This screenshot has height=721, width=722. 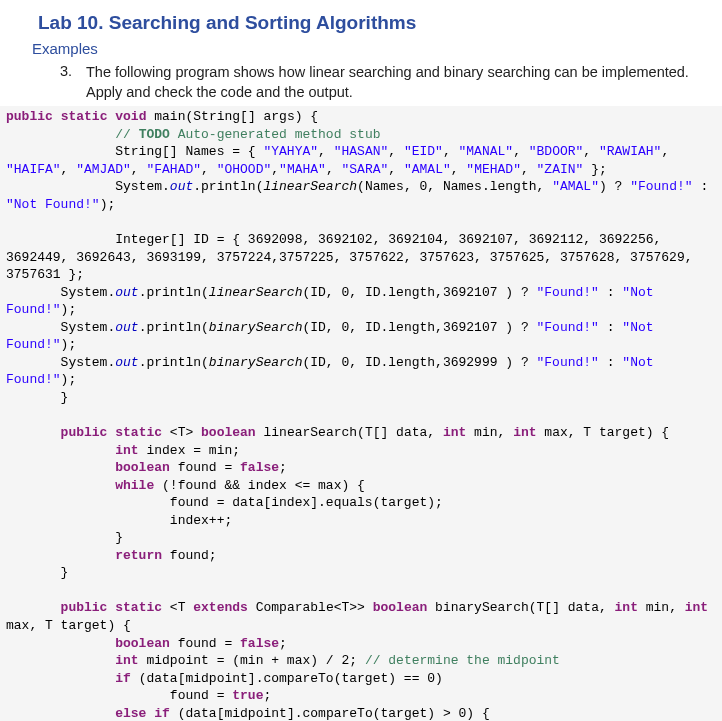 What do you see at coordinates (350, 432) in the screenshot?
I see `sig: linearSearch(T[] data,` at bounding box center [350, 432].